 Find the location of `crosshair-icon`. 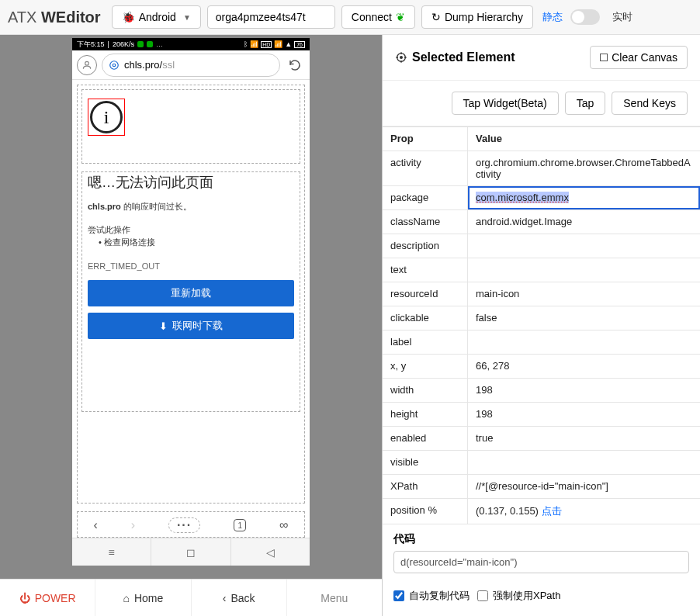

crosshair-icon is located at coordinates (401, 57).